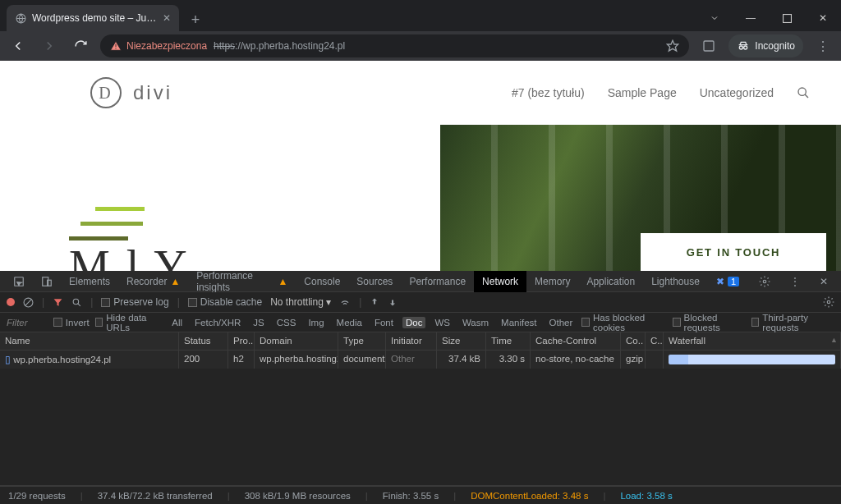 The height and width of the screenshot is (504, 841). What do you see at coordinates (21, 18) in the screenshot?
I see `globe-icon` at bounding box center [21, 18].